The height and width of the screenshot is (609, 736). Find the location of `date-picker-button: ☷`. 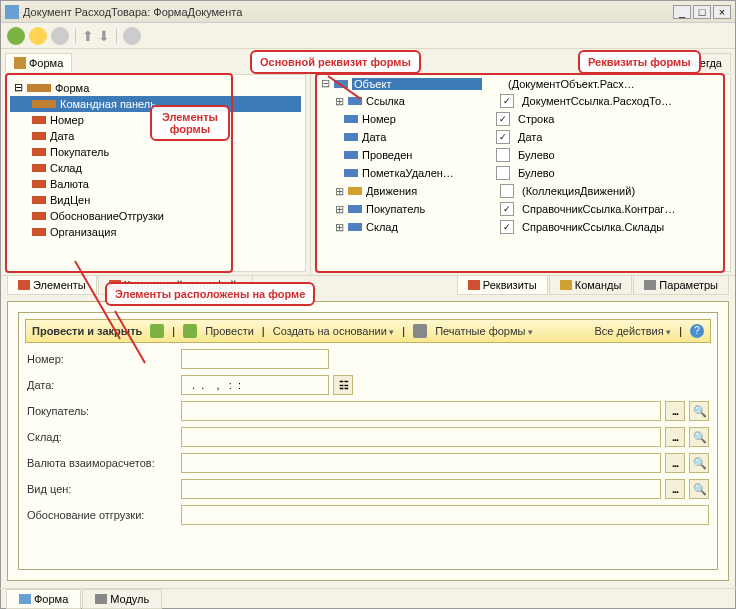

date-picker-button: ☷ is located at coordinates (343, 385).